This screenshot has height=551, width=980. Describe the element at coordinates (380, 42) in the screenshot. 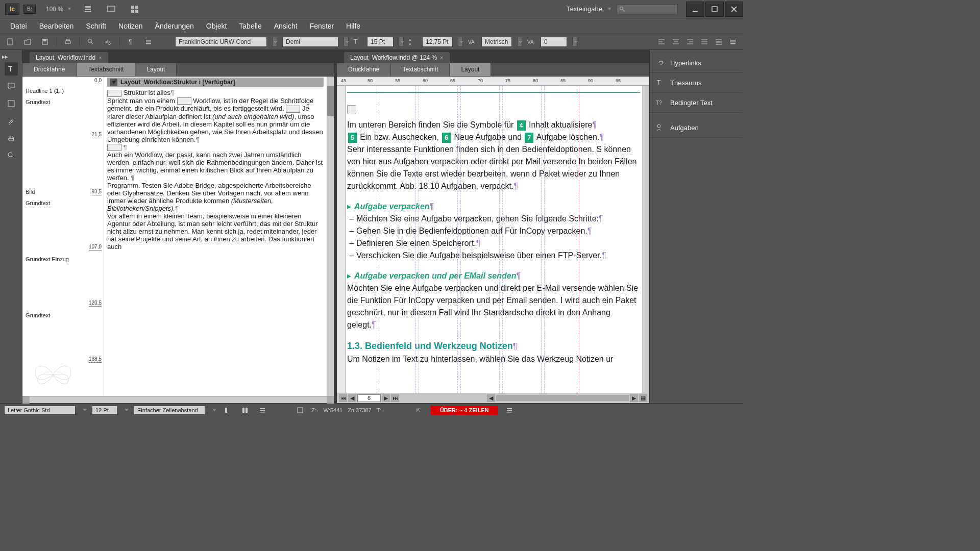

I see `font-size-select: 15 Pt` at that location.